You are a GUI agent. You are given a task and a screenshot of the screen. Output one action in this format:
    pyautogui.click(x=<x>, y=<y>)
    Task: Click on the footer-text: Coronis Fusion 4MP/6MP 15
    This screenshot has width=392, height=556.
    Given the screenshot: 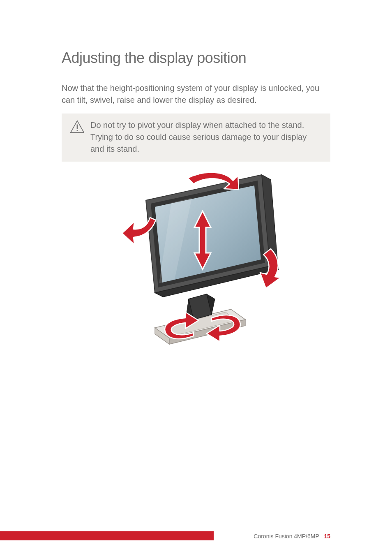 What is the action you would take?
    pyautogui.click(x=292, y=536)
    